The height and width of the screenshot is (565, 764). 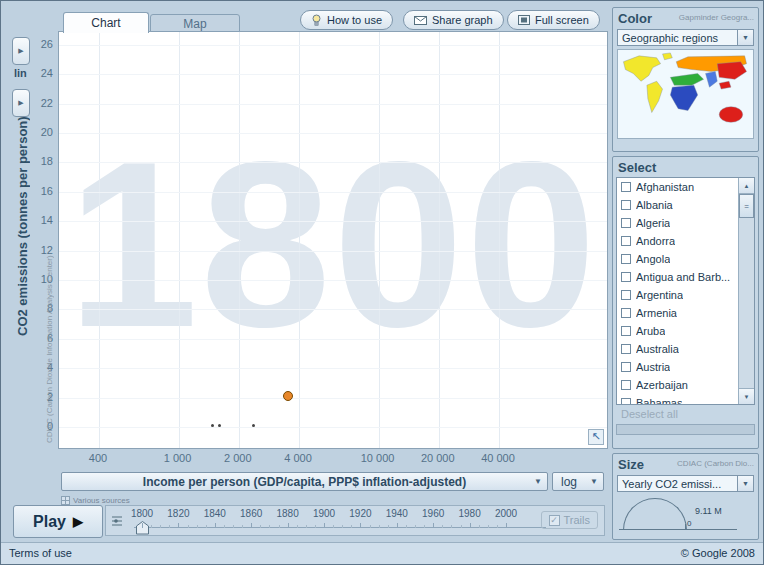 I want to click on country-row: Aruba, so click(x=686, y=331).